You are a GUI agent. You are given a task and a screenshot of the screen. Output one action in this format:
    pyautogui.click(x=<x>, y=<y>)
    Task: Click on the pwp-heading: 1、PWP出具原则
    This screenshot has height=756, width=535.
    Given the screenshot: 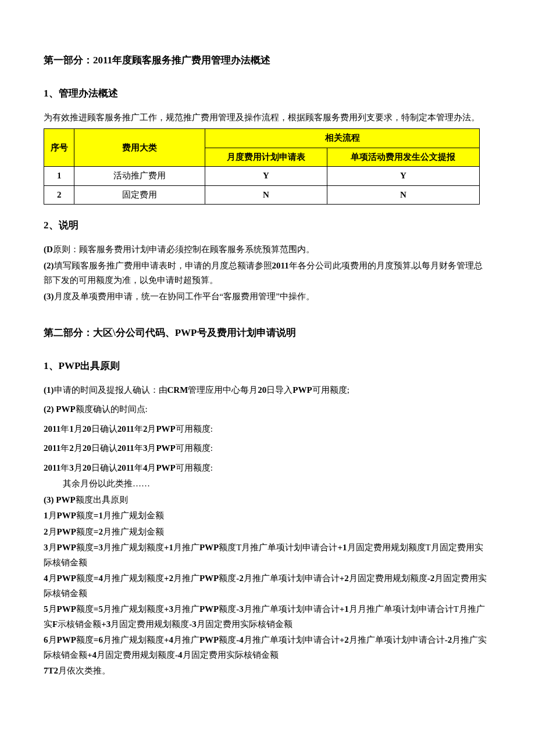 What is the action you would take?
    pyautogui.click(x=268, y=366)
    